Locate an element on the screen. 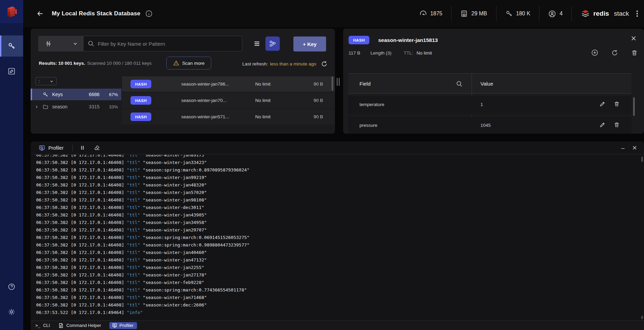 This screenshot has height=330, width=644. ttl-value: No limit is located at coordinates (425, 53).